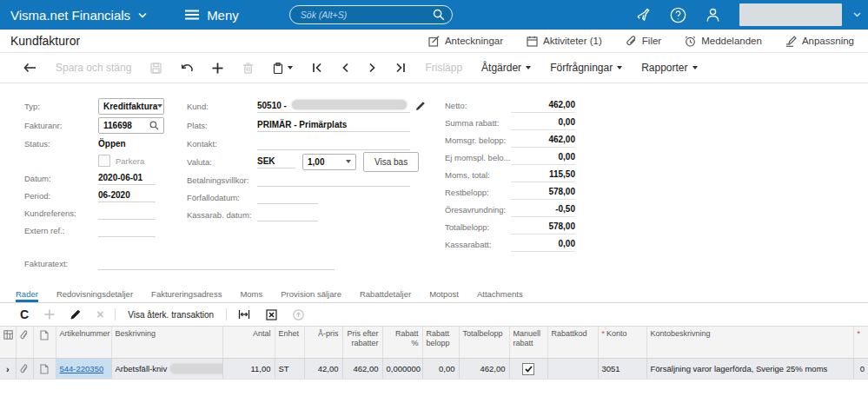  Describe the element at coordinates (439, 15) in the screenshot. I see `search-icon` at that location.